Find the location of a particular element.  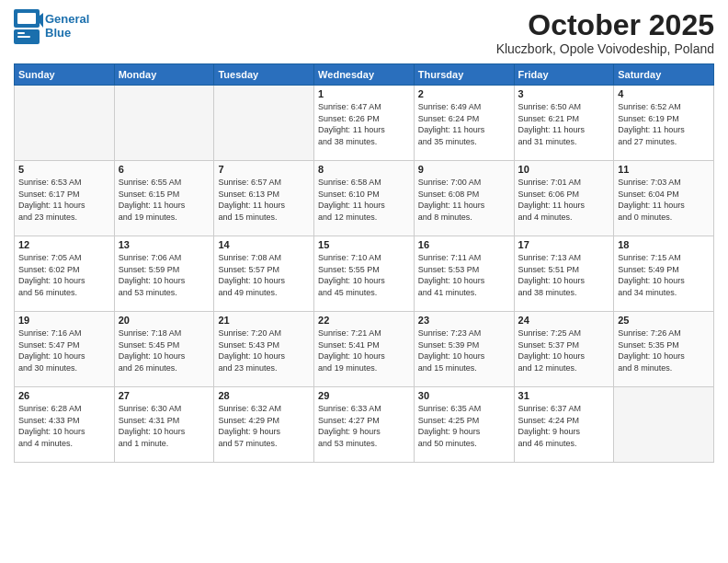

day-cell: 28Sunrise: 6:32 AM Sunset: 4:29 PM Dayli… is located at coordinates (265, 425).